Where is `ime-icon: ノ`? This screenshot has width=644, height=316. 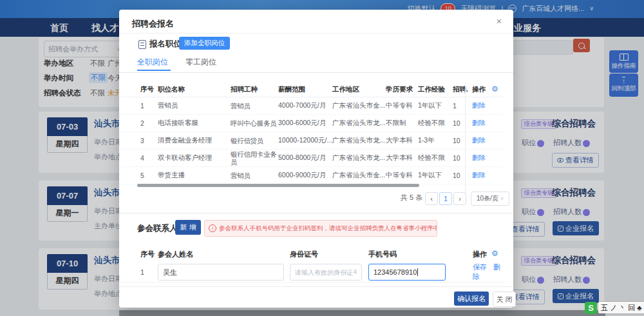
ime-icon: ノ is located at coordinates (613, 308).